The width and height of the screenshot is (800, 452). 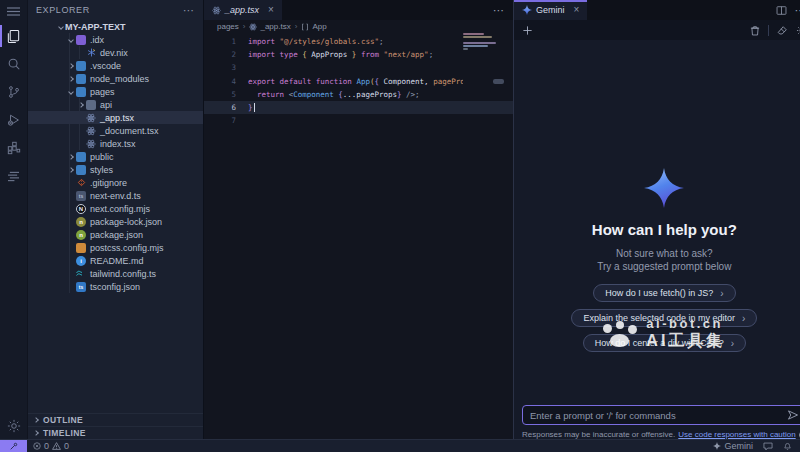 What do you see at coordinates (798, 10) in the screenshot?
I see `panel-more-icon: ⋯` at bounding box center [798, 10].